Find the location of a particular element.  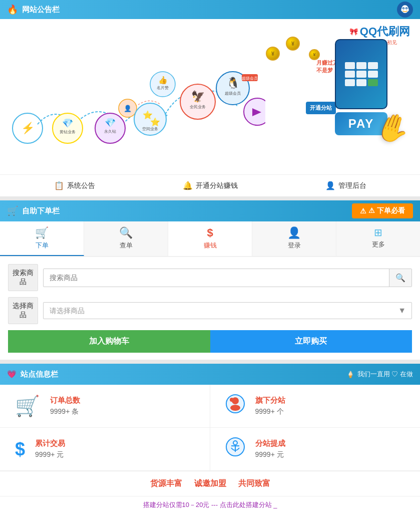

promo-item-2: 共同致富 is located at coordinates (254, 484).